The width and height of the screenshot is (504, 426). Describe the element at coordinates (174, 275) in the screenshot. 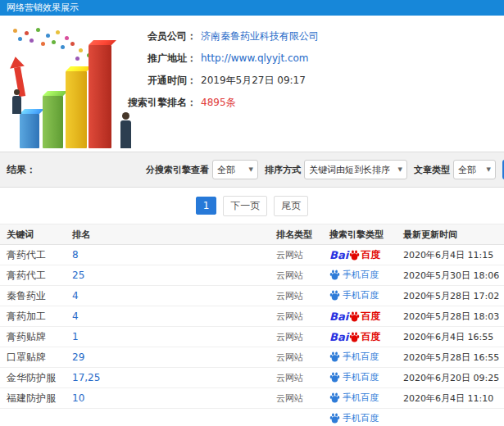

I see `rank-cell: 25` at that location.